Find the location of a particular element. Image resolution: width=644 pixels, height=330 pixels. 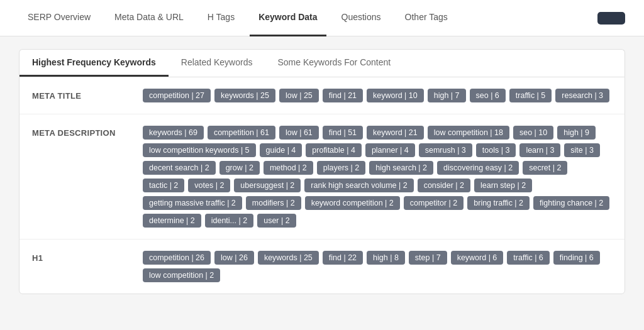

keyword-tag: high | 8 is located at coordinates (386, 258).